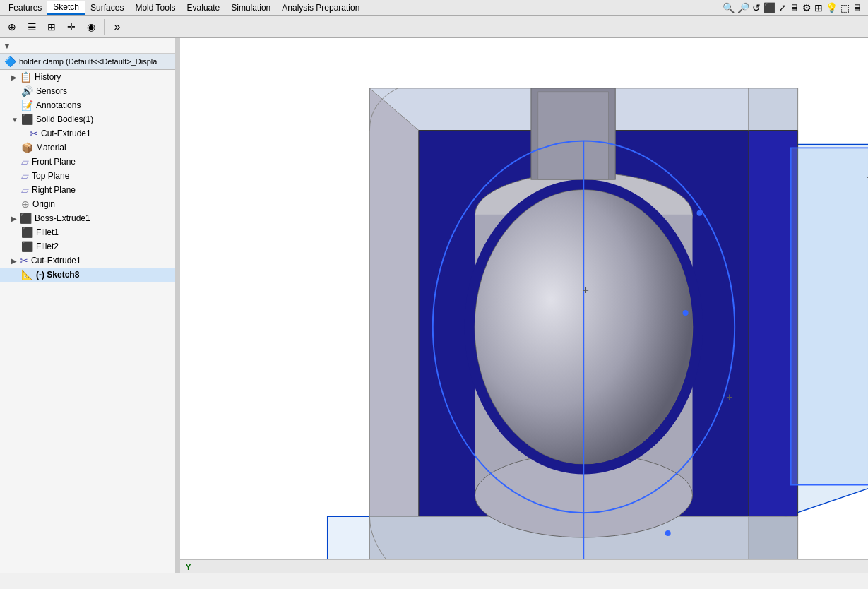 This screenshot has width=868, height=589. What do you see at coordinates (807, 8) in the screenshot?
I see `settings-icon: ⚙` at bounding box center [807, 8].